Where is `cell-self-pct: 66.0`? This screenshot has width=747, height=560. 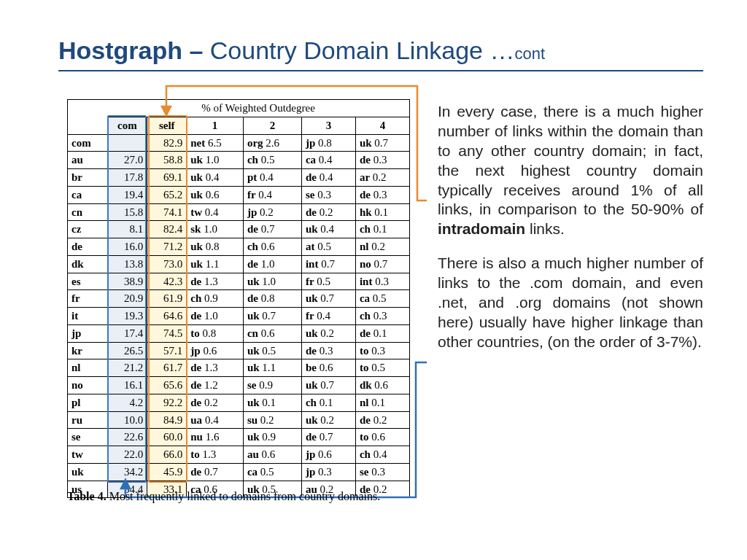
cell-self-pct: 66.0 is located at coordinates (167, 455).